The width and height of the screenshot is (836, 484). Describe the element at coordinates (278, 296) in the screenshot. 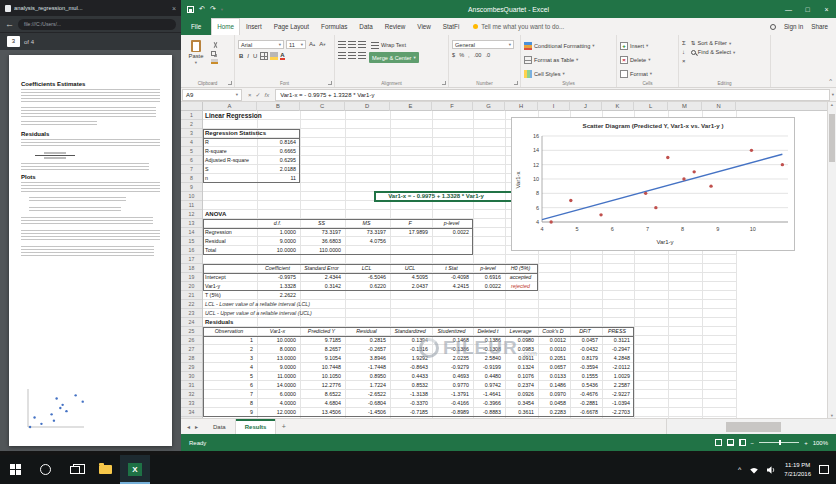

I see `cell-r21c1: 2.2622` at that location.